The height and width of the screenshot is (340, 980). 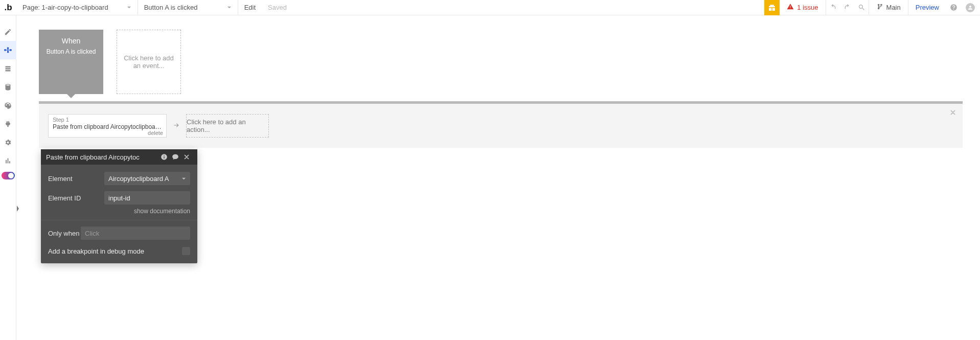 I want to click on branch-icon, so click(x=880, y=7).